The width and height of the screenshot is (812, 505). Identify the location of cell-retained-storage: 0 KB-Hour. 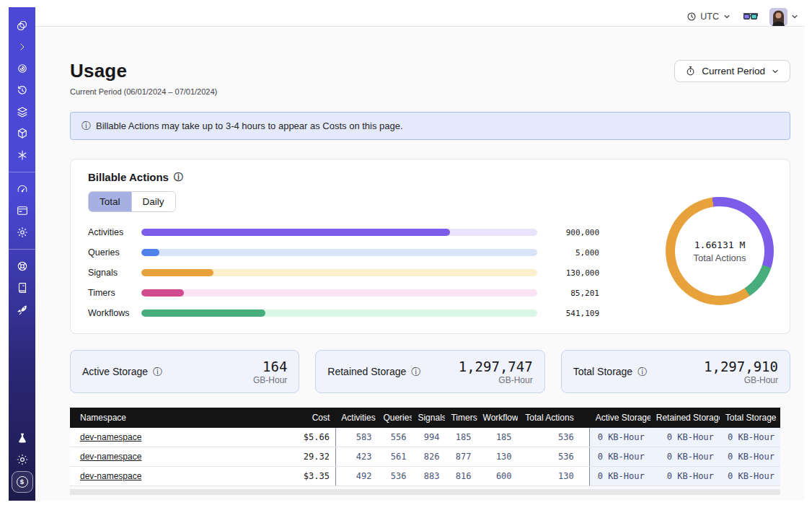
(685, 457).